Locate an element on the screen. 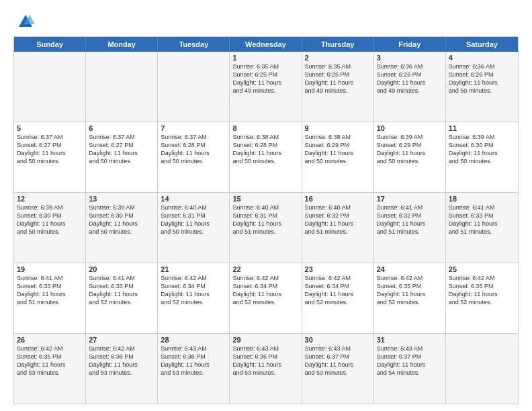  calendar-cell-4-2: 28Sunrise: 6:43 AM Sunset: 6:36 PM Dayli… is located at coordinates (193, 369).